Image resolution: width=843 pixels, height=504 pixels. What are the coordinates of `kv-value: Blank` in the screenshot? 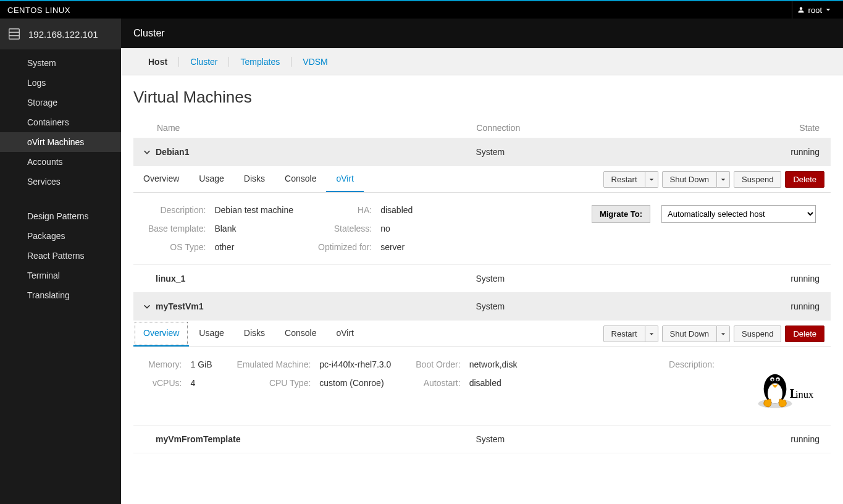 It's located at (254, 229).